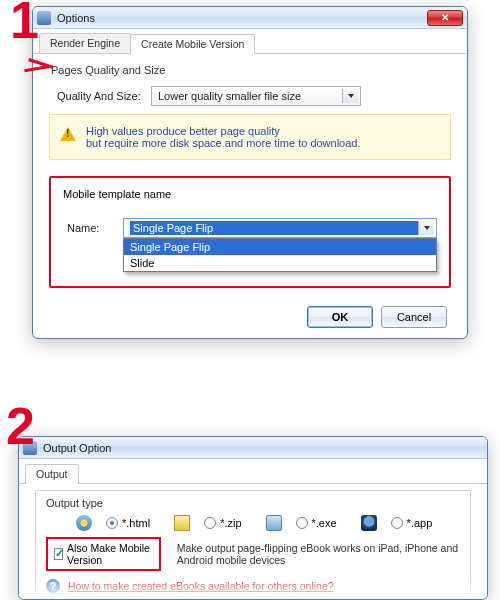 The height and width of the screenshot is (600, 500). Describe the element at coordinates (182, 523) in the screenshot. I see `zip-icon` at that location.